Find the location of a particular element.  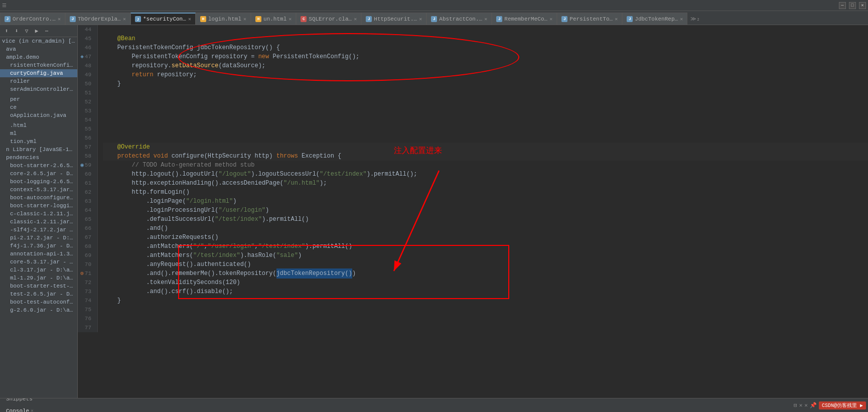

bottom-icon-2: ✕ is located at coordinates (801, 405).